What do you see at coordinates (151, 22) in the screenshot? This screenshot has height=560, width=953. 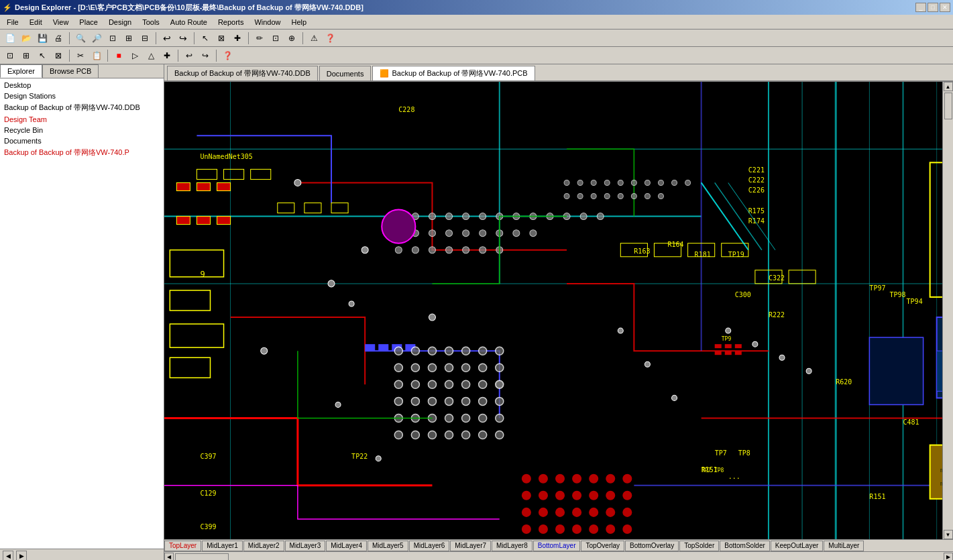 I see `menu-tools: Tools` at bounding box center [151, 22].